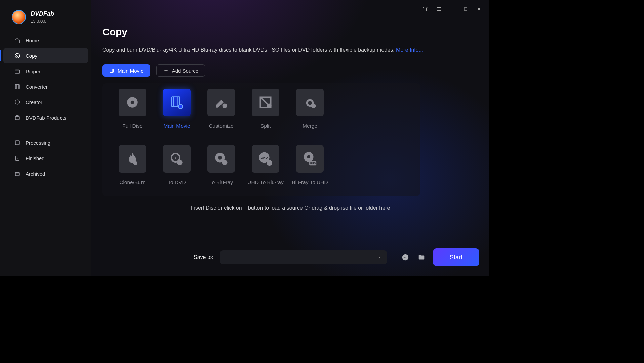  I want to click on plus-icon, so click(166, 71).